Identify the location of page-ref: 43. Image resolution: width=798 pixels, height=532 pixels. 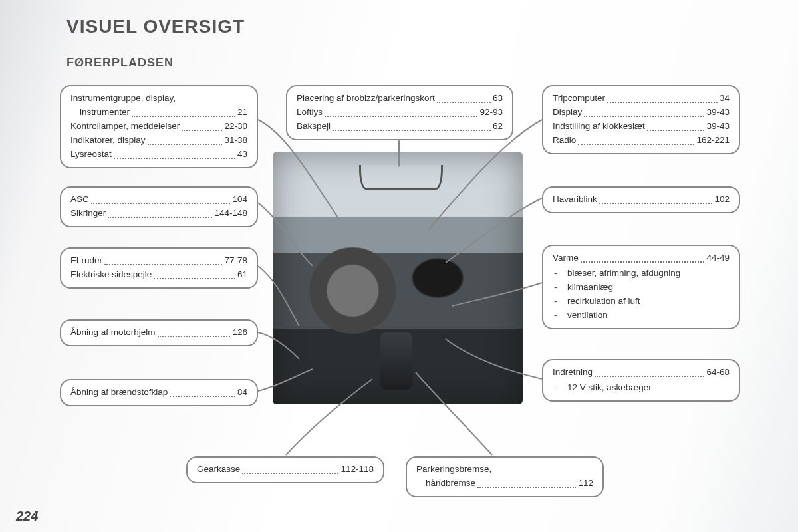
(242, 154).